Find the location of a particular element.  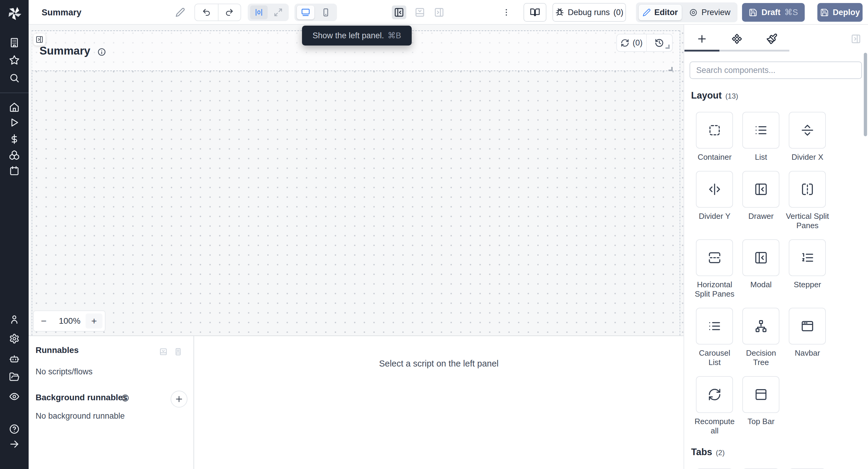

tooltip-shortcut: ⌘B is located at coordinates (394, 36).